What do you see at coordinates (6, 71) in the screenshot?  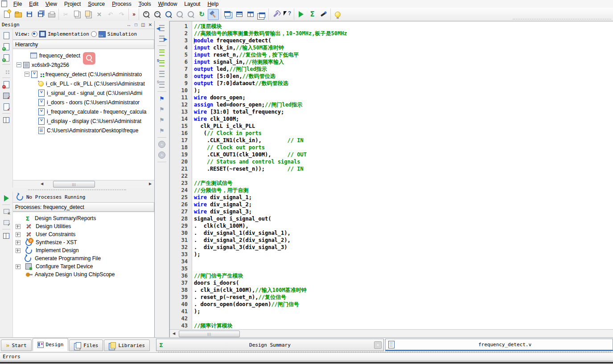 I see `create-schematic-symbol-icon` at bounding box center [6, 71].